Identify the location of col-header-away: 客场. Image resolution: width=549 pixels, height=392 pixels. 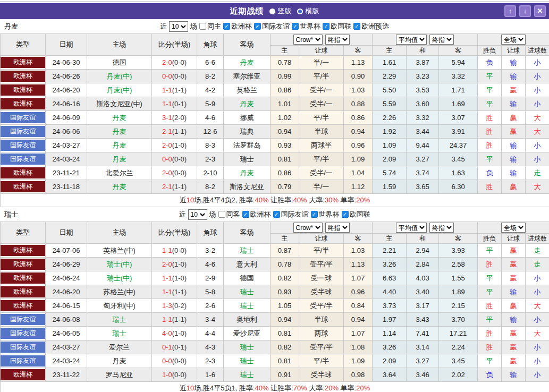
(247, 45).